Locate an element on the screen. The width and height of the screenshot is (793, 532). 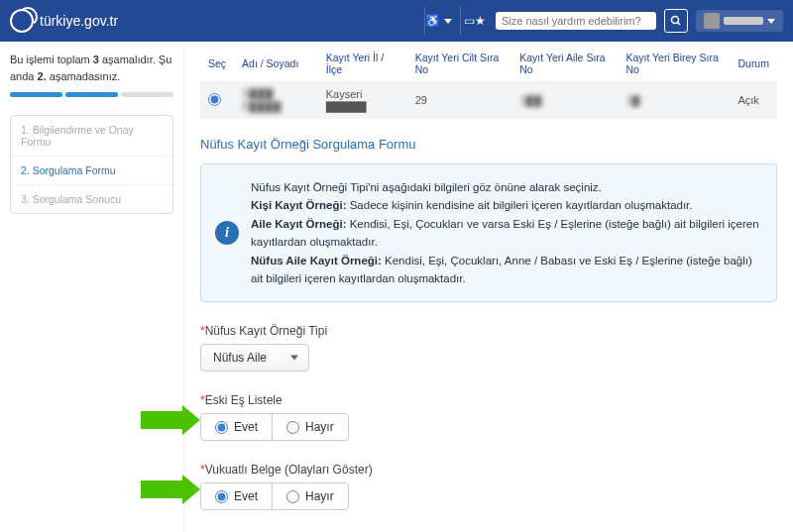
form-title: Nüfus Kayıt Örneği Sorgulama Formu is located at coordinates (489, 145).